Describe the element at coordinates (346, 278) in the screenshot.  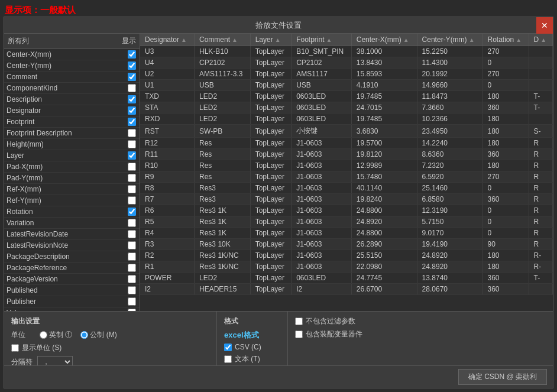
I see `table-row: POWERLED2TopLayer0603LED24.774513.874036…` at that location.